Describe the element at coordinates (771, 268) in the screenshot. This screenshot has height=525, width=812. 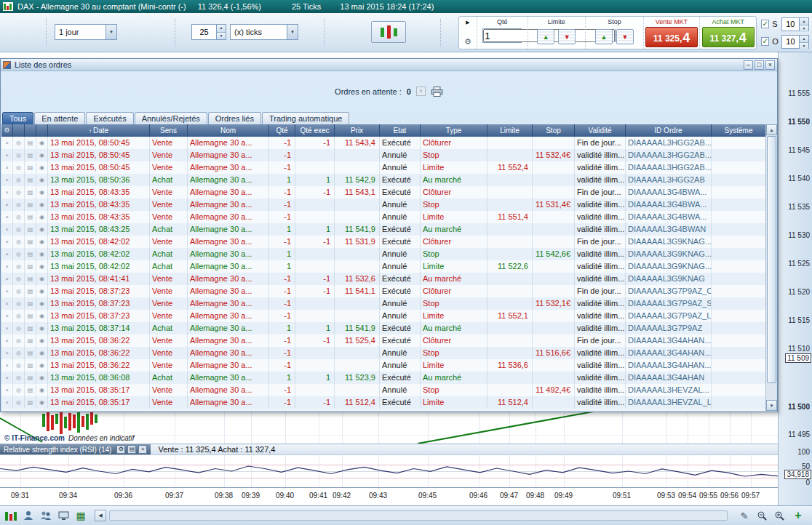
I see `orders-scrollbar: ▲ ▼` at that location.